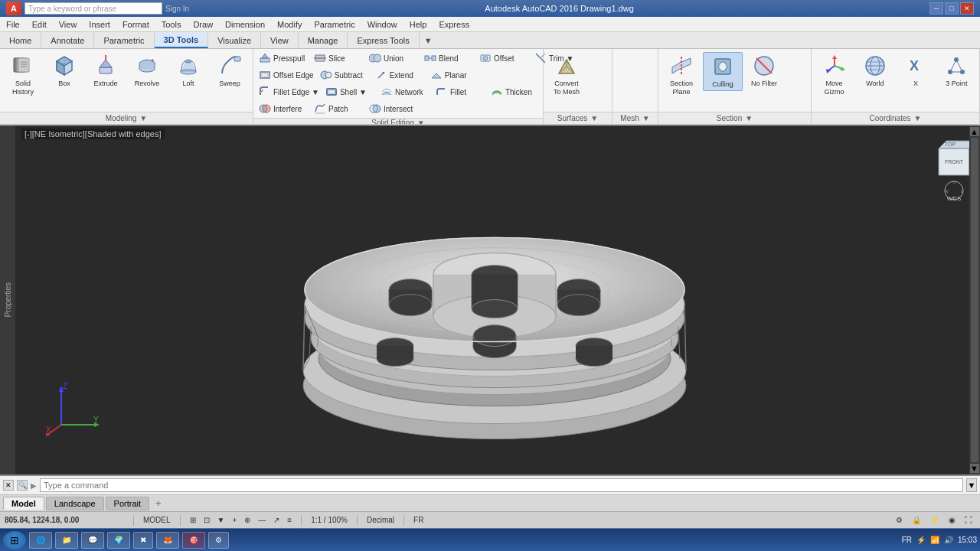 Image resolution: width=980 pixels, height=551 pixels. I want to click on osnap-button: ⊕, so click(247, 520).